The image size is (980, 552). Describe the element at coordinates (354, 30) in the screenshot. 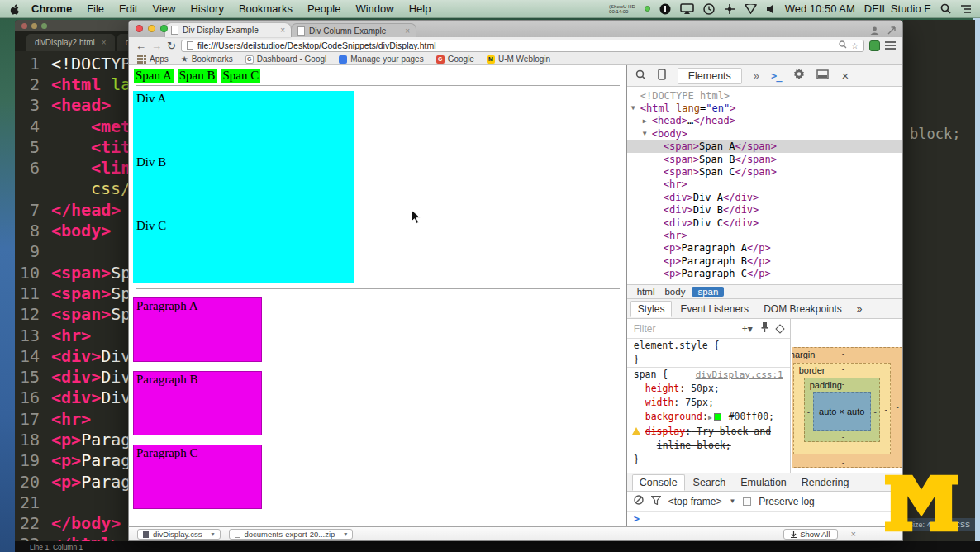

I see `browser-tab-2: Div Column Example×` at that location.